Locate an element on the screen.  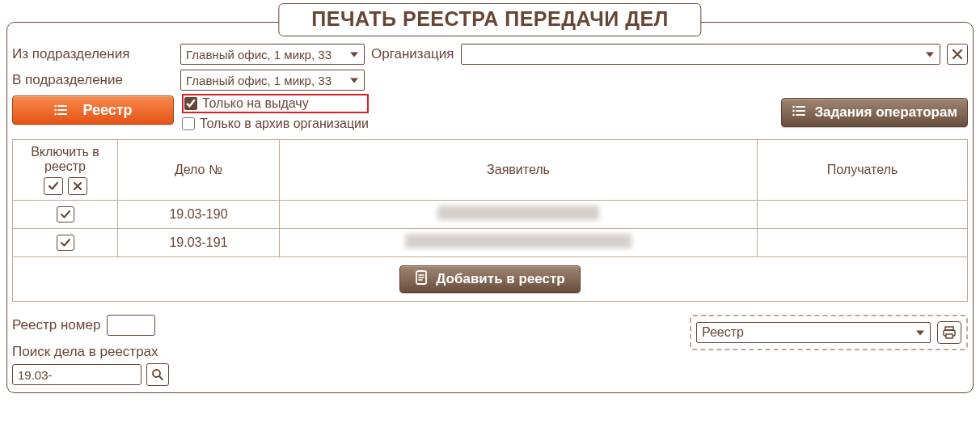
only-issue-label: Только на выдачу is located at coordinates (256, 104).